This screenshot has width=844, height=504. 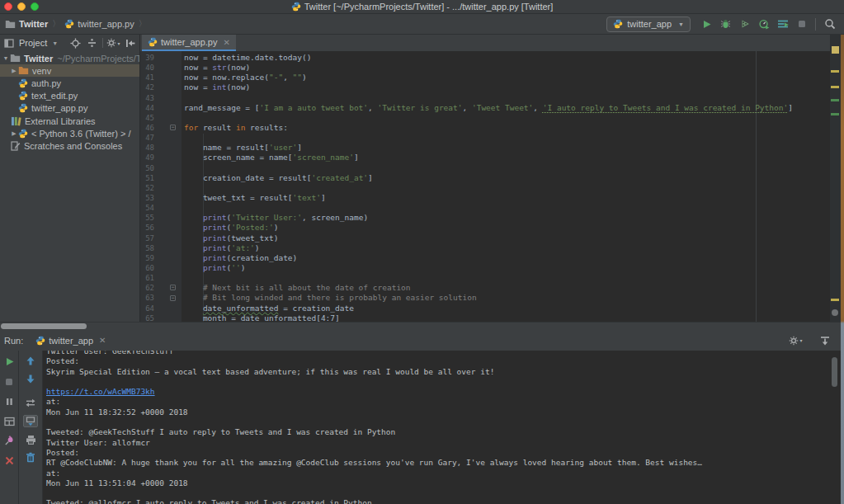 What do you see at coordinates (69, 134) in the screenshot?
I see `tree-item-python-3-6-twitter: ▶< Python 3.6 (Twitter) > /` at bounding box center [69, 134].